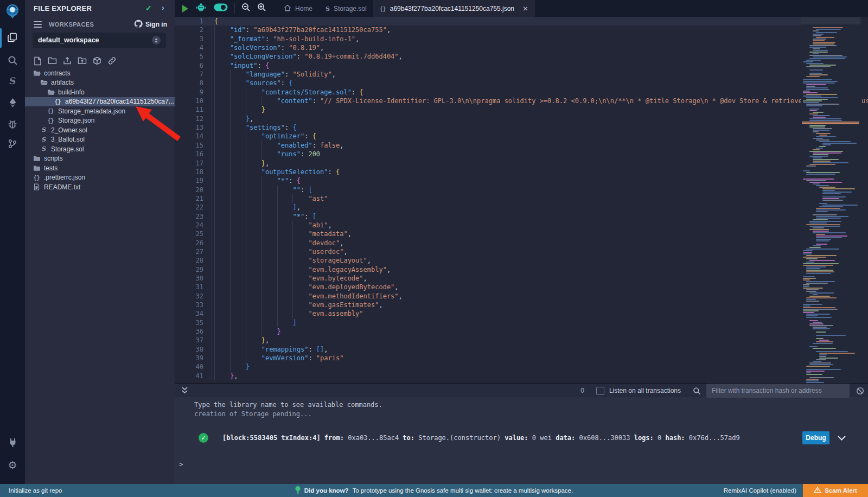 The image size is (868, 497). Describe the element at coordinates (184, 392) in the screenshot. I see `collapse-terminal-icon` at that location.